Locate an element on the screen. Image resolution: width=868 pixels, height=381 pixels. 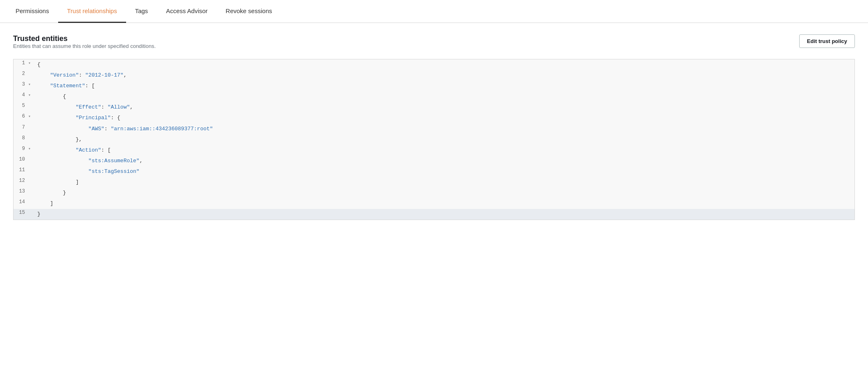
line-content-13: } is located at coordinates (444, 193).